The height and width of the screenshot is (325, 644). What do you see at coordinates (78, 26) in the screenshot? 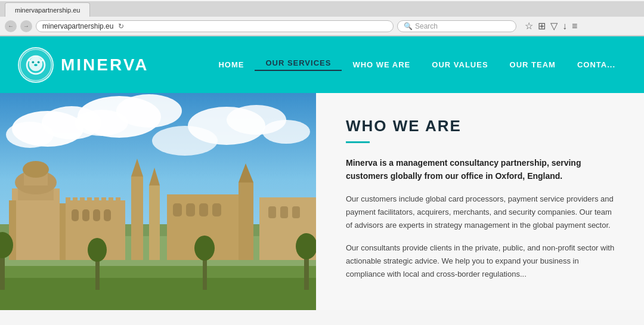
I see `url-text: minervapartnership.eu` at bounding box center [78, 26].